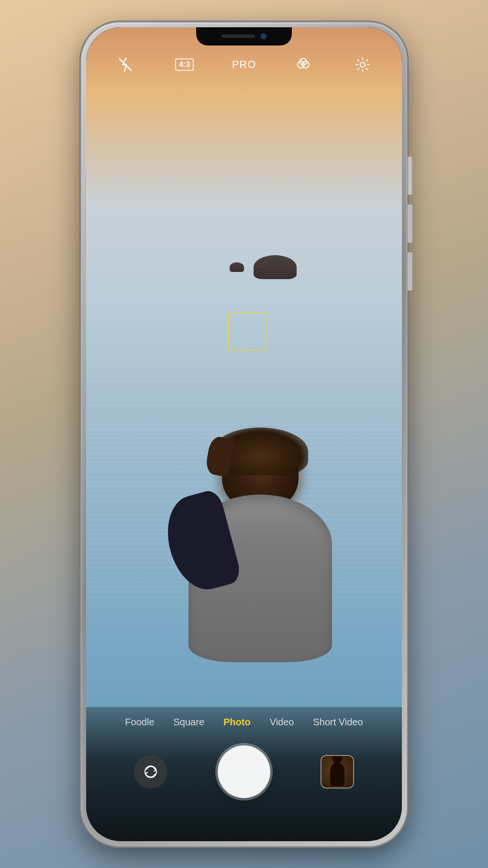 The height and width of the screenshot is (868, 488). I want to click on flip-camera-icon, so click(151, 772).